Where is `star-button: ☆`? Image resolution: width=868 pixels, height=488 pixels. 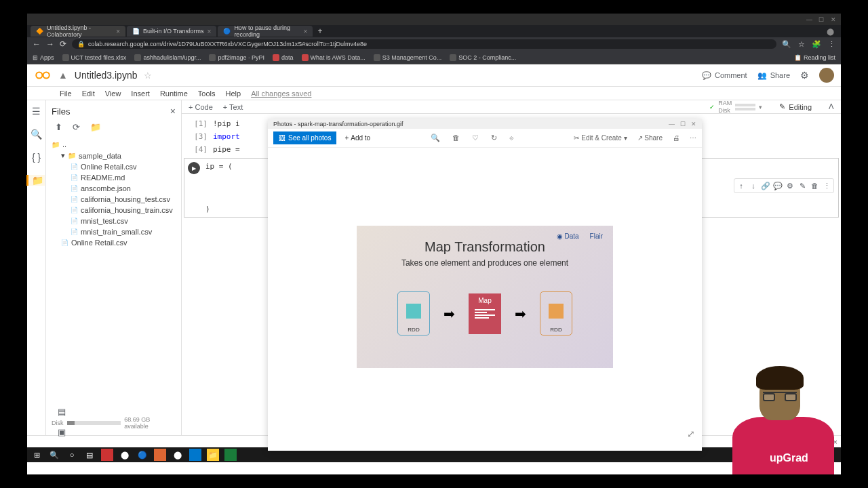
star-button: ☆ is located at coordinates (148, 76).